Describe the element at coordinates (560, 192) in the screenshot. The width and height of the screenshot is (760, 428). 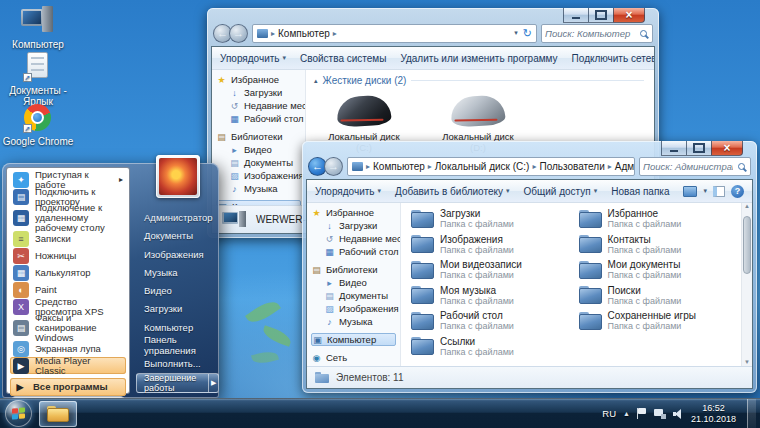
I see `share-button: Общий доступ▾` at that location.